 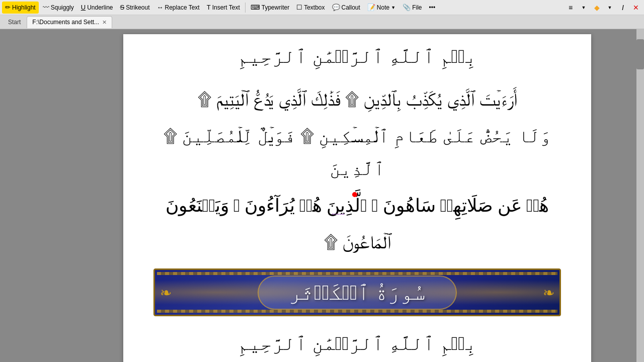 I want to click on callout-label: Callout, so click(x=351, y=8).